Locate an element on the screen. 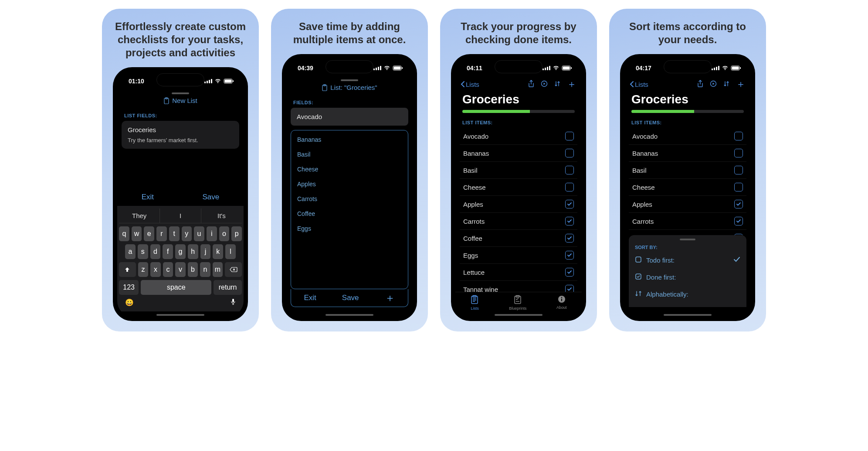  key-e: e is located at coordinates (149, 234).